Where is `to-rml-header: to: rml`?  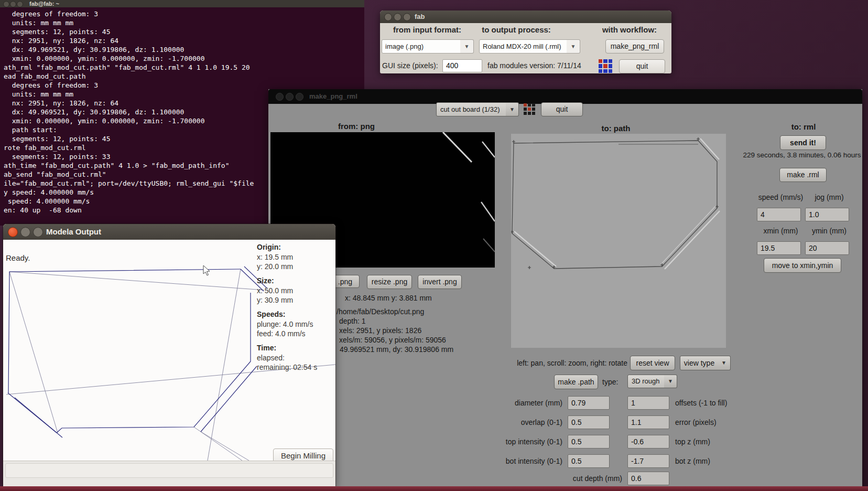 to-rml-header: to: rml is located at coordinates (804, 127).